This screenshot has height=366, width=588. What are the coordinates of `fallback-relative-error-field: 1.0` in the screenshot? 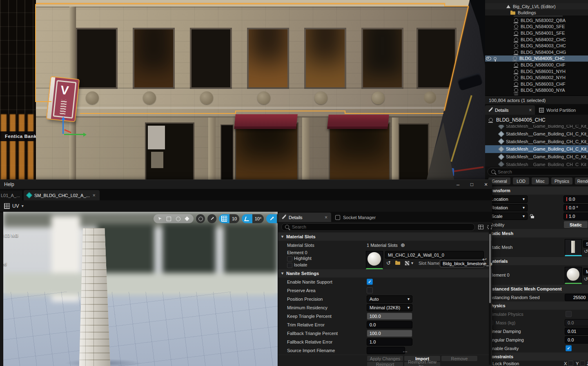 It's located at (390, 342).